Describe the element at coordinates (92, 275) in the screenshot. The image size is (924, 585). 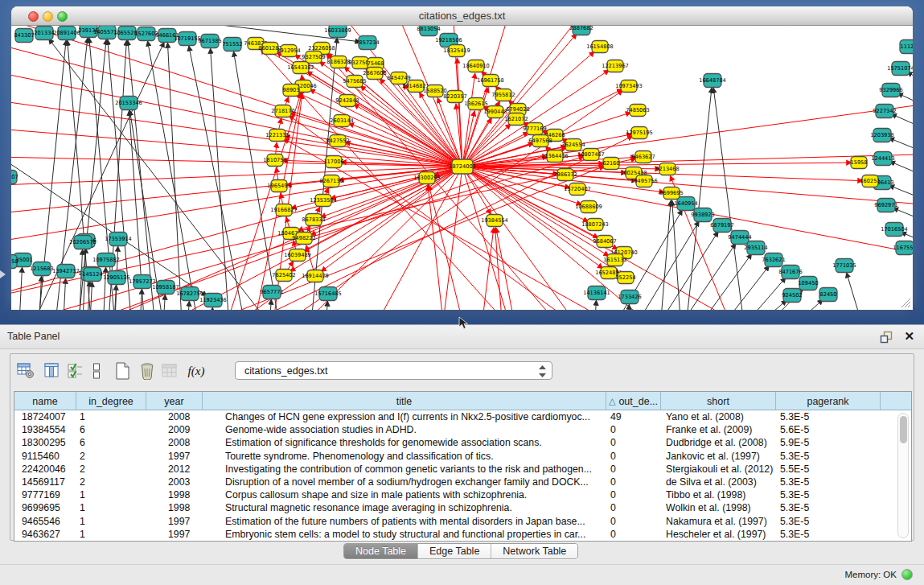
I see `graph-node-teal: 145124` at that location.